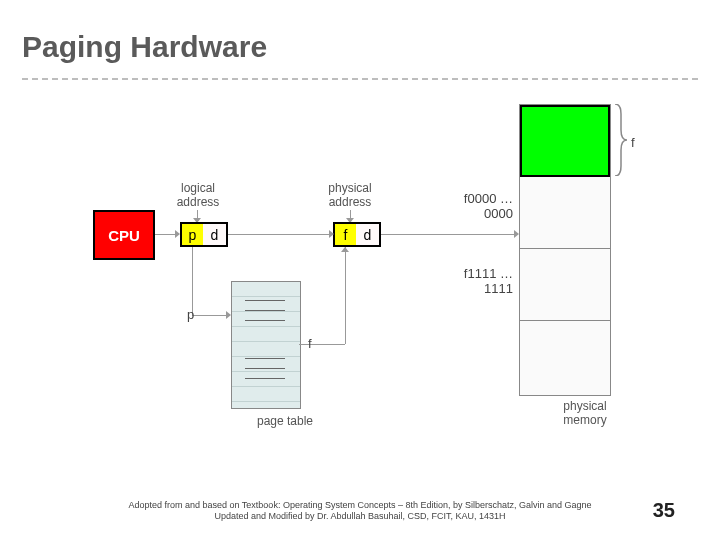  Describe the element at coordinates (124, 235) in the screenshot. I see `cpu-block: CPU` at that location.